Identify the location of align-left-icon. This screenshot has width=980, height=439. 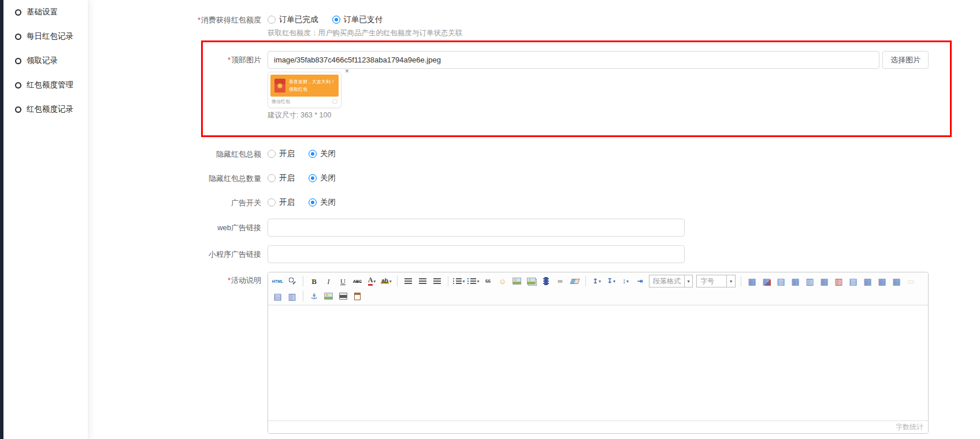
(408, 281).